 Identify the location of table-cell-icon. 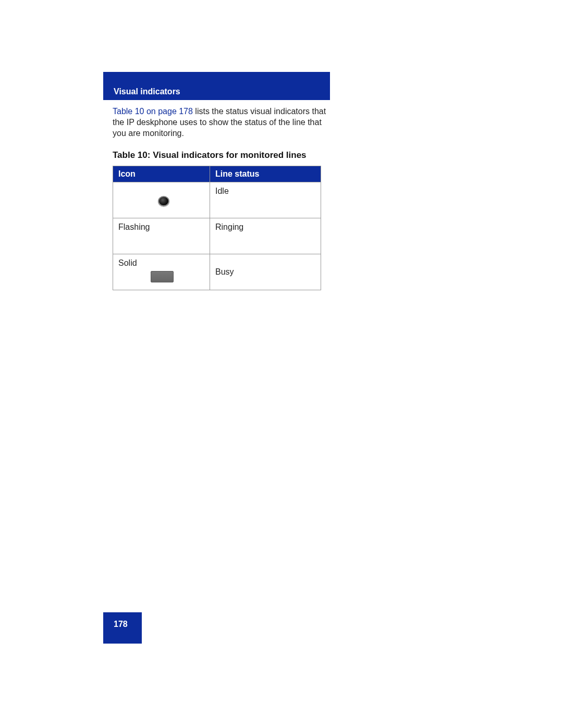
(162, 200).